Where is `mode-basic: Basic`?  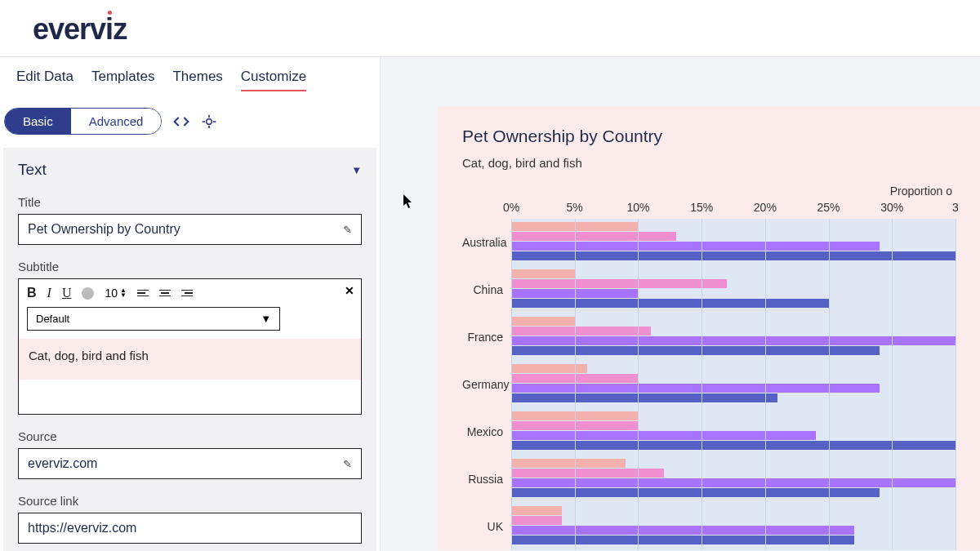 mode-basic: Basic is located at coordinates (38, 121).